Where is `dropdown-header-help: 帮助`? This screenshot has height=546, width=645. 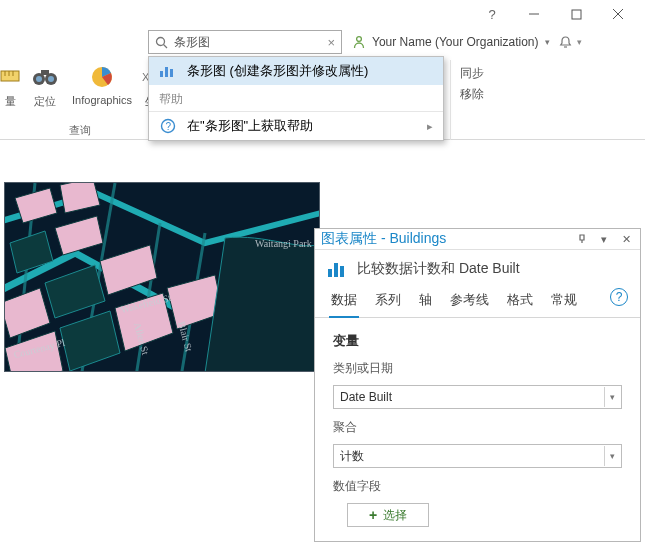 dropdown-header-help: 帮助 is located at coordinates (296, 98).